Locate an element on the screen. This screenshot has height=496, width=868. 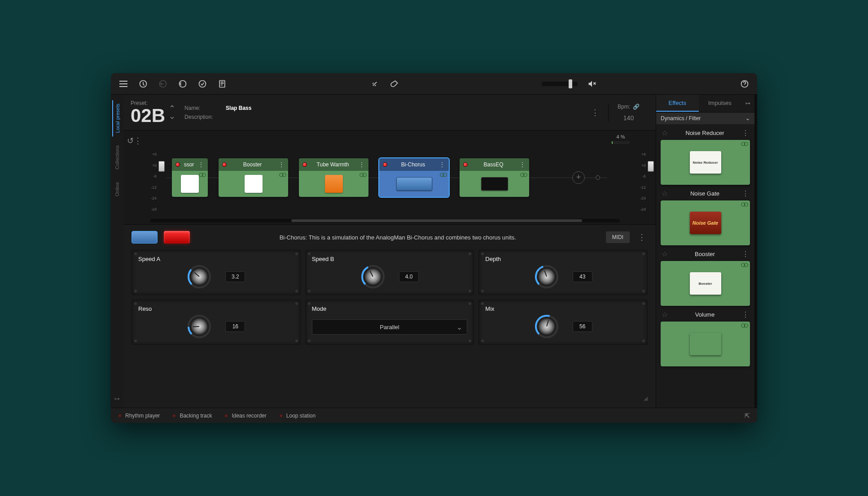
preset-name: Slap Bass is located at coordinates (239, 108).